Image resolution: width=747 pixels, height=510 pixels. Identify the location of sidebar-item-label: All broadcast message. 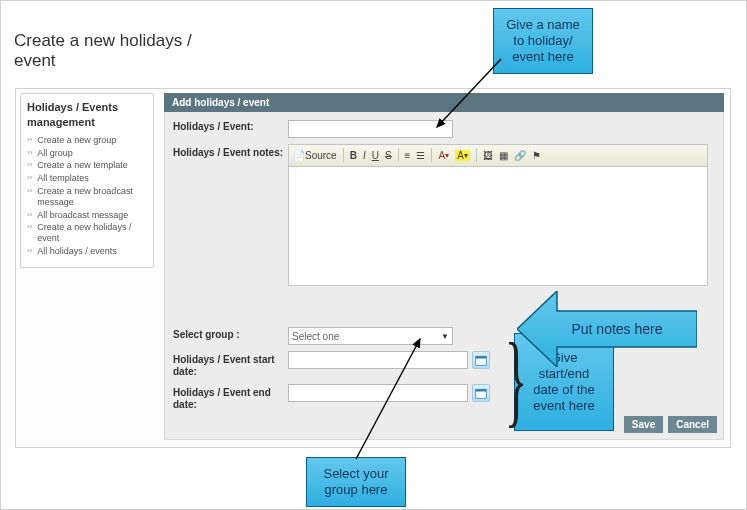
(82, 216).